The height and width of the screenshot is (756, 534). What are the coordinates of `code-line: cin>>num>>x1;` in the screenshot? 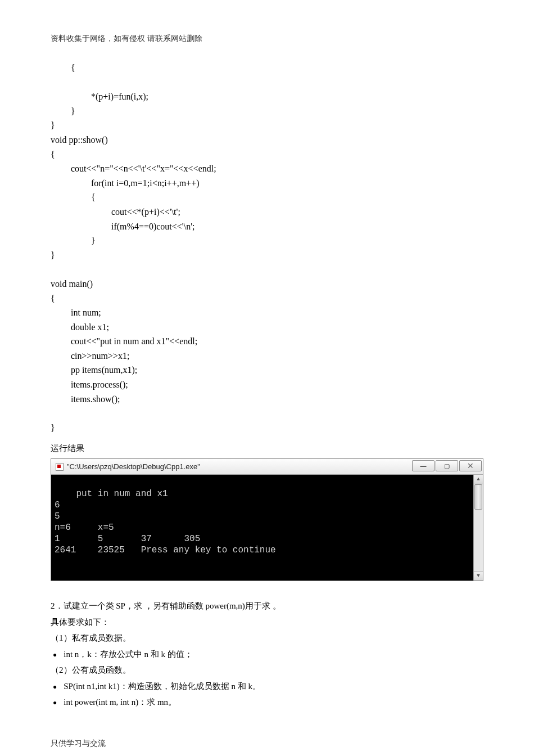 It's located at (267, 356).